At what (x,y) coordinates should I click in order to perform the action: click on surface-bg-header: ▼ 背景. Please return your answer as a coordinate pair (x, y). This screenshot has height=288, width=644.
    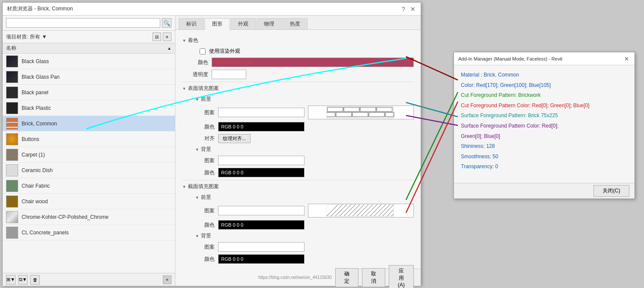
    Looking at the image, I should click on (298, 150).